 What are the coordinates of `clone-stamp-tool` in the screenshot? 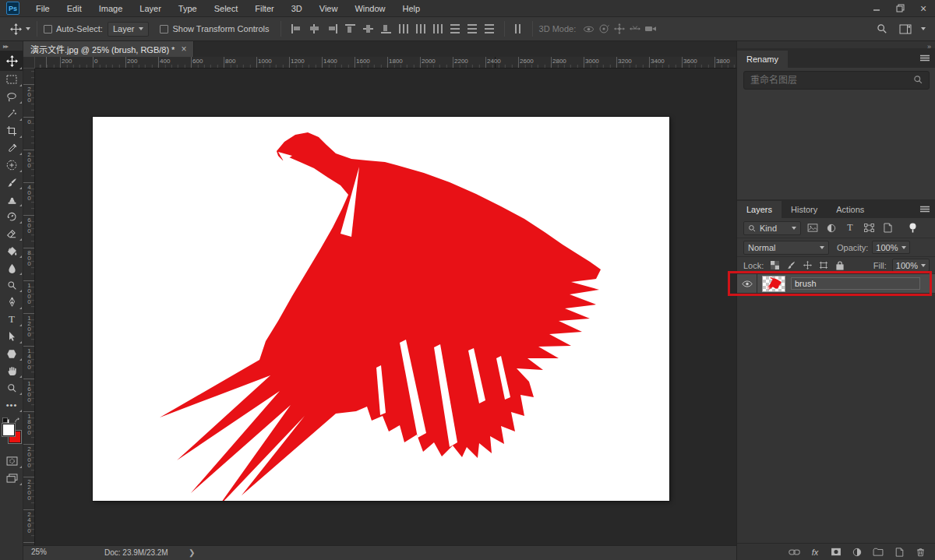 It's located at (12, 199).